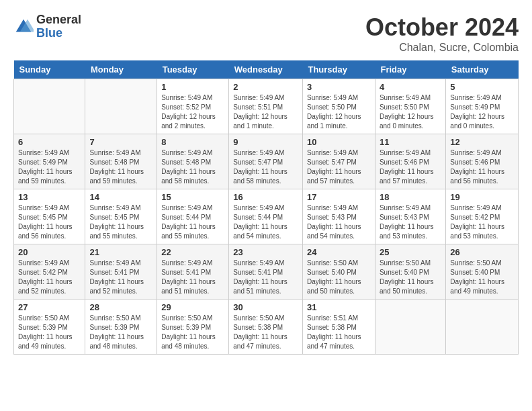  I want to click on calendar-header-row: SundayMondayTuesdayWednesdayThursdayFrid…, so click(266, 70).